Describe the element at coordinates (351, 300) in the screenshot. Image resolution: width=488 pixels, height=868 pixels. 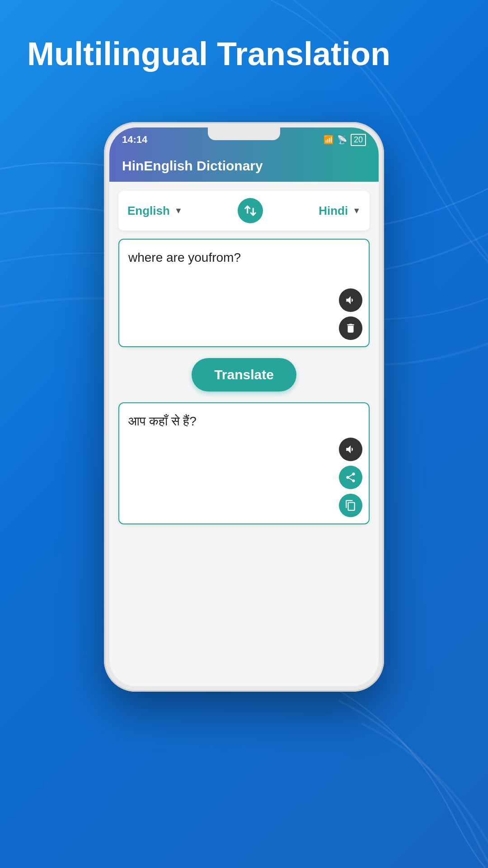
I see `speak-input-button` at that location.